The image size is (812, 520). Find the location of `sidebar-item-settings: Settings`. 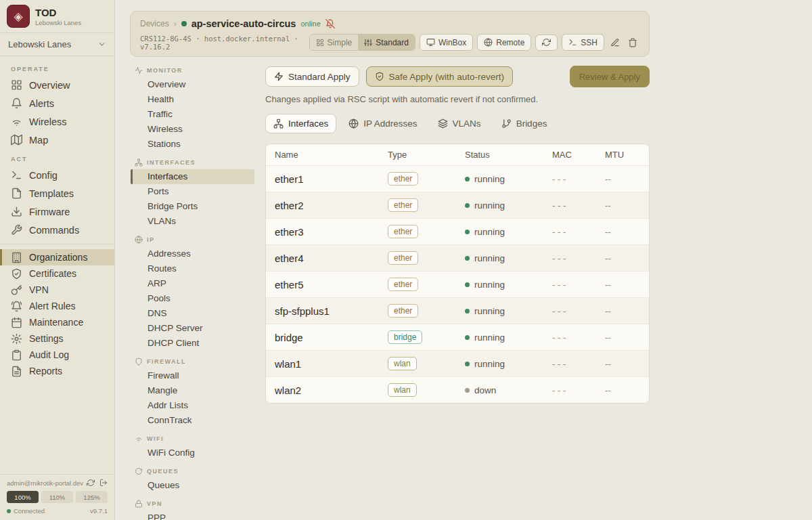

sidebar-item-settings: Settings is located at coordinates (57, 339).